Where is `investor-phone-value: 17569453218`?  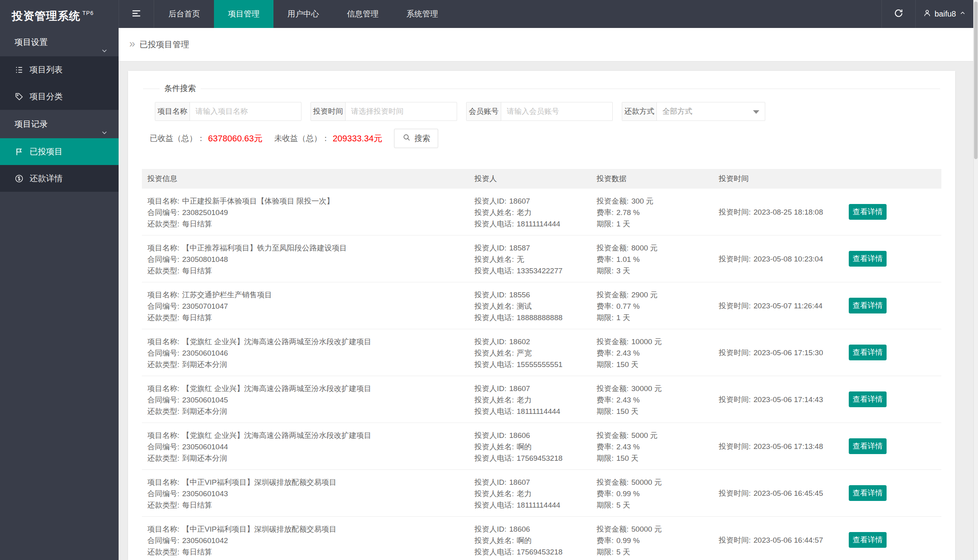 investor-phone-value: 17569453218 is located at coordinates (539, 458).